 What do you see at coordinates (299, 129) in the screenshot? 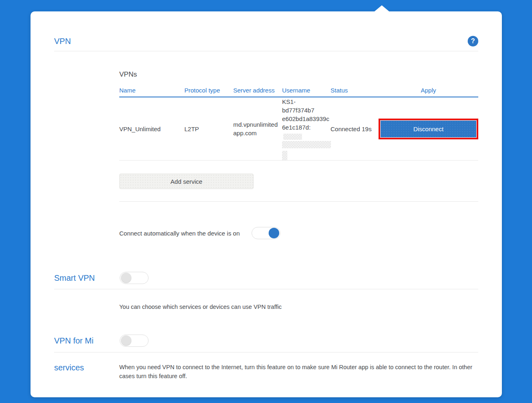
I see `table-row: VPN_Unlimited L2TP md.vpnunlimitedapp.co…` at bounding box center [299, 129].